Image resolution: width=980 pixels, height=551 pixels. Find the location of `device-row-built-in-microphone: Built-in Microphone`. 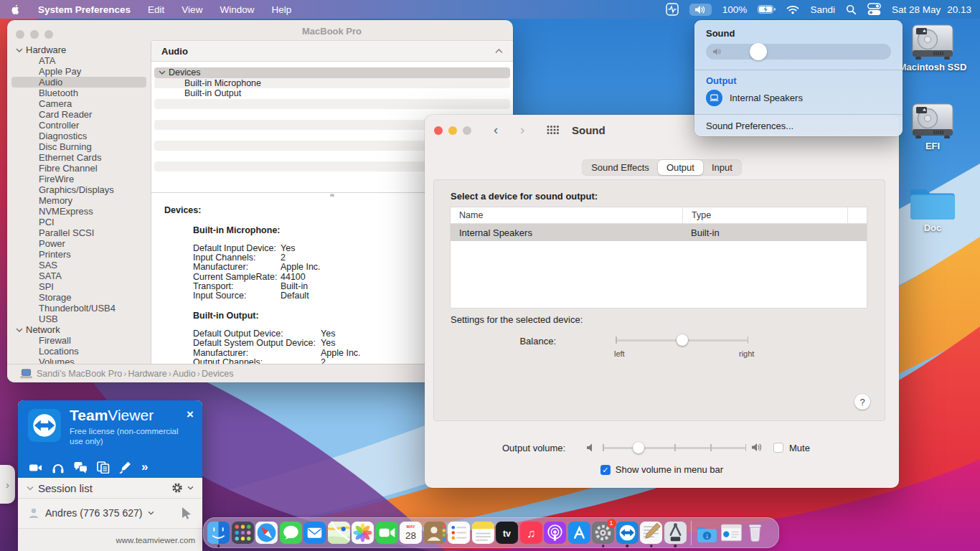

device-row-built-in-microphone: Built-in Microphone is located at coordinates (332, 83).